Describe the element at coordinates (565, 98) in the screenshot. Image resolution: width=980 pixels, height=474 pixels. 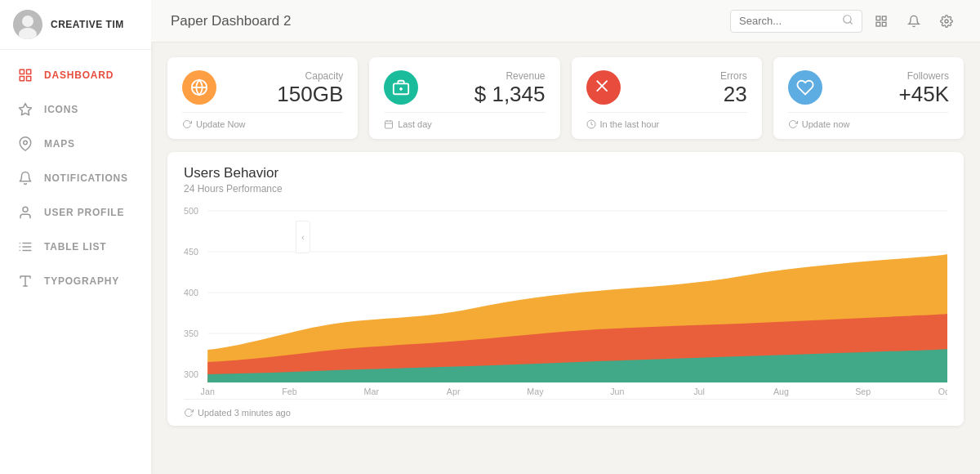
I see `stats-row: Capacity 150GB Update Now` at that location.